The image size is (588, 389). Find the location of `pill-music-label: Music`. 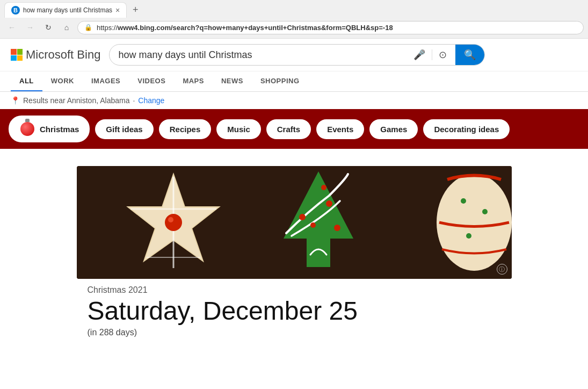

pill-music-label: Music is located at coordinates (238, 129).